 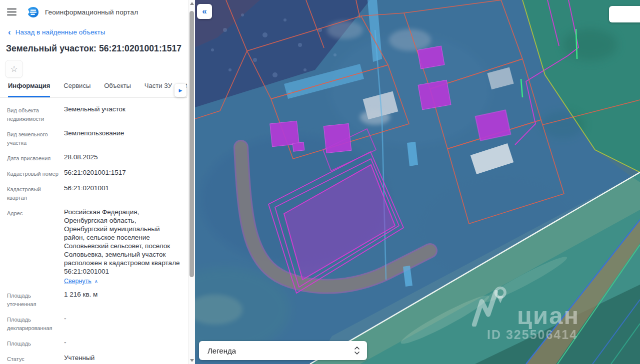 I want to click on back-chevron-icon: ‹, so click(x=10, y=32).